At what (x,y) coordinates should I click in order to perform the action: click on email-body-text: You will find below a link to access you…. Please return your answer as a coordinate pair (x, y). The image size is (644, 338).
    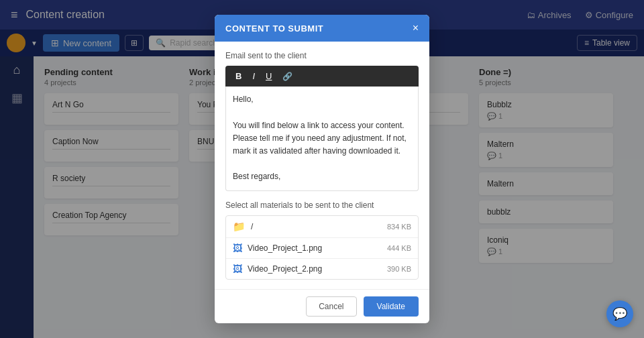
    Looking at the image, I should click on (322, 139).